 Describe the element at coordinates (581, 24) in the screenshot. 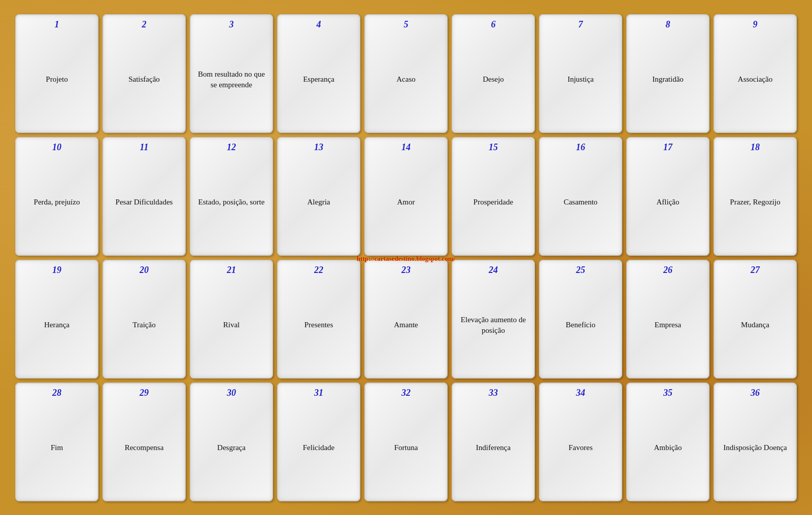

I see `card-number-7: 7` at that location.